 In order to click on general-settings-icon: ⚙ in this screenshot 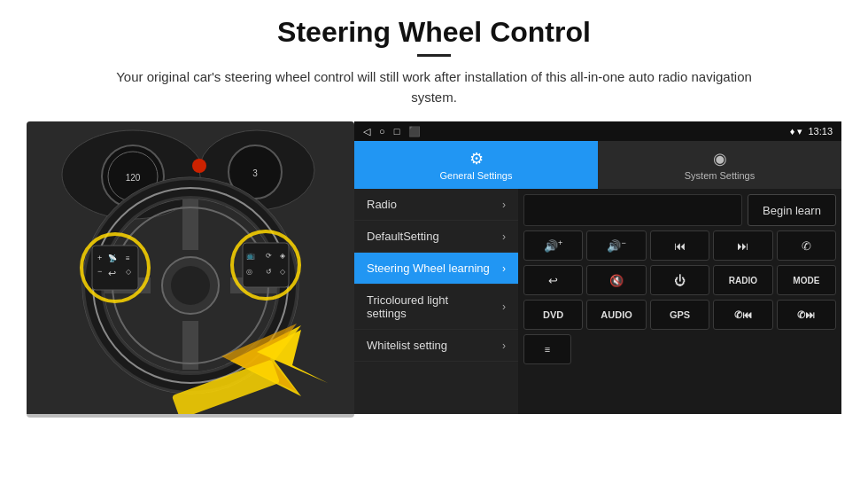, I will do `click(477, 159)`.